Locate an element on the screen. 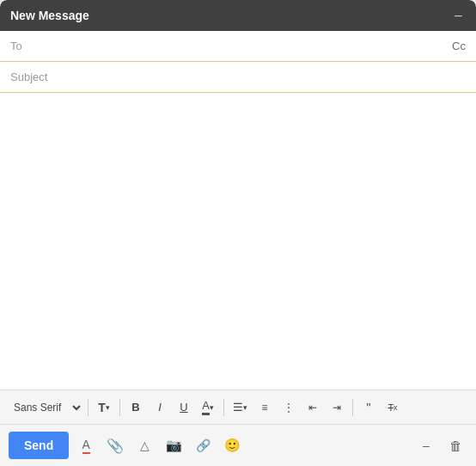 The width and height of the screenshot is (476, 466). font-color-icon: A is located at coordinates (206, 408).